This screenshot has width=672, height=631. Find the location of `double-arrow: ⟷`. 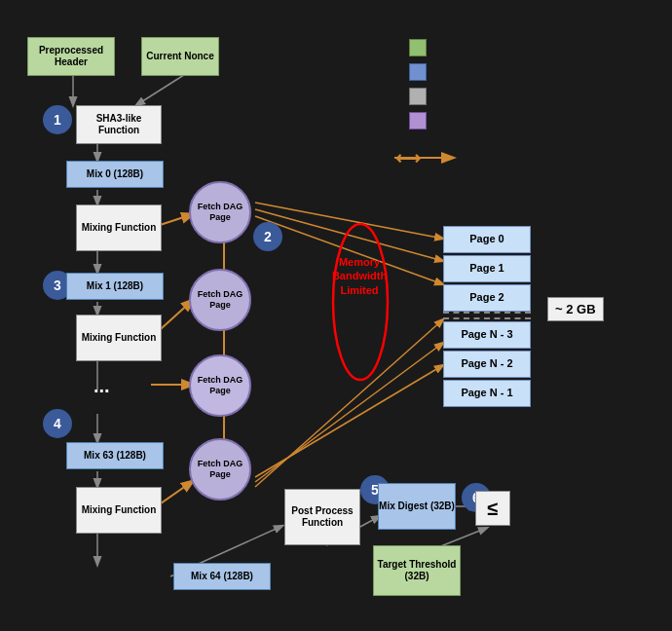

double-arrow: ⟷ is located at coordinates (408, 159).